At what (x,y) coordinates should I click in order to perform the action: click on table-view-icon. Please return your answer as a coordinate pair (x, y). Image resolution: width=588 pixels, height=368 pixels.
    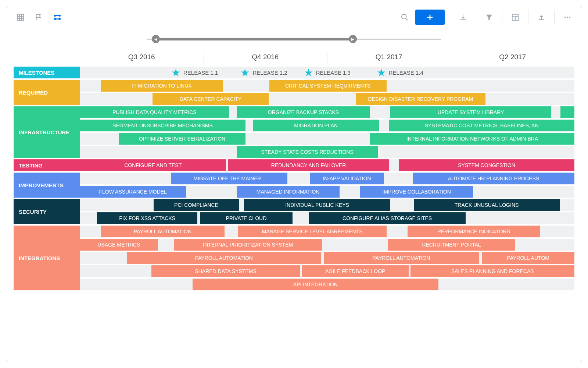
    Looking at the image, I should click on (21, 17).